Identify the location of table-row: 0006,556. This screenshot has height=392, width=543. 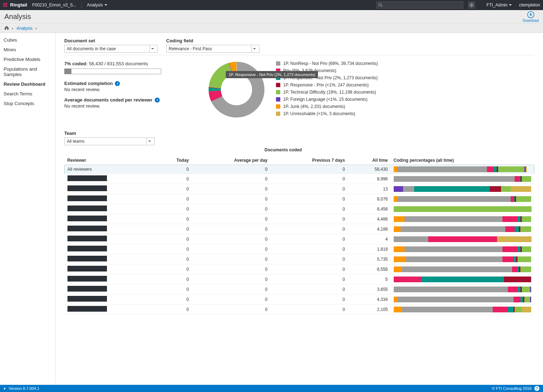
(299, 269).